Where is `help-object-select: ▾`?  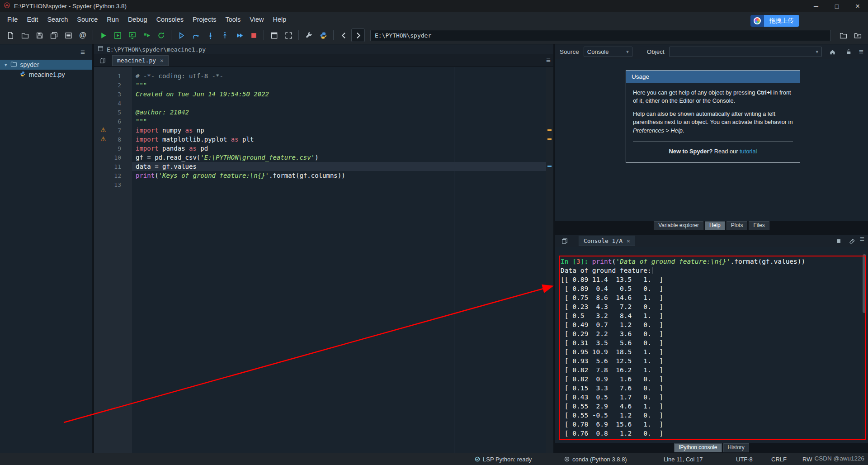 help-object-select: ▾ is located at coordinates (745, 52).